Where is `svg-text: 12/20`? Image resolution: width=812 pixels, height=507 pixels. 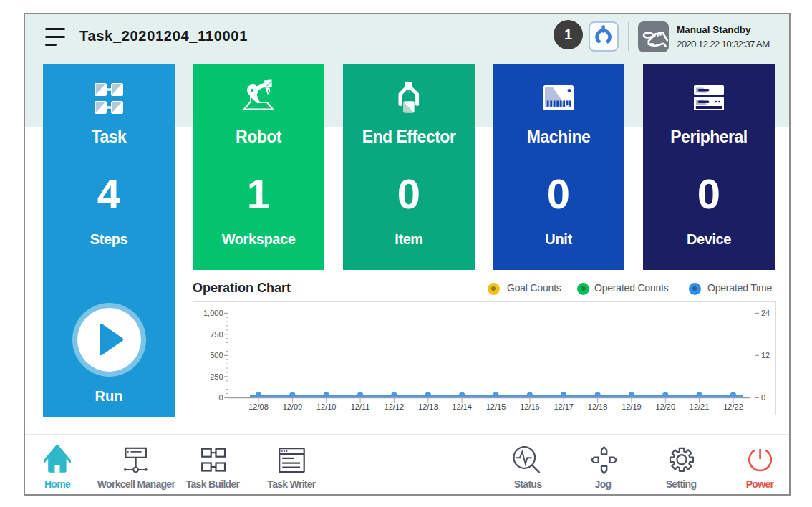 svg-text: 12/20 is located at coordinates (666, 407).